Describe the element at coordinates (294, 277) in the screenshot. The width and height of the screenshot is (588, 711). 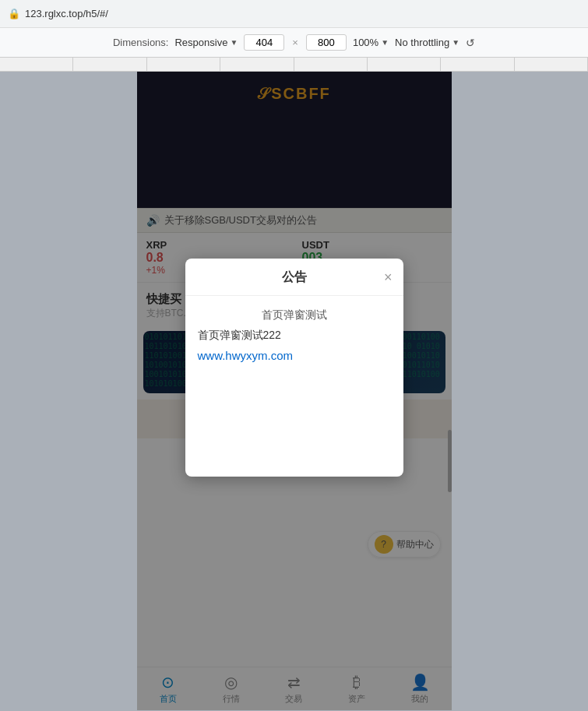
I see `modal-title: 公告` at that location.